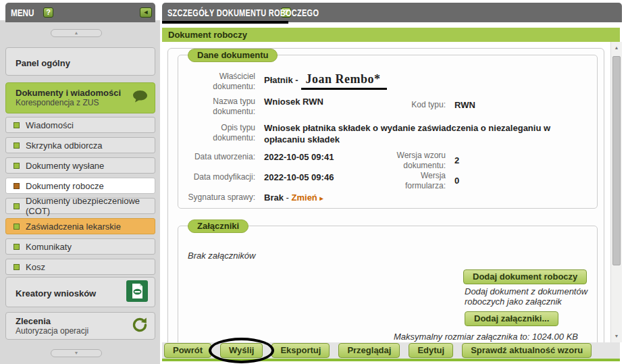 This screenshot has height=364, width=628. Describe the element at coordinates (389, 134) in the screenshot. I see `field-opis-typu: Opis typu dokumentu: Wniosek płatnika sk…` at that location.